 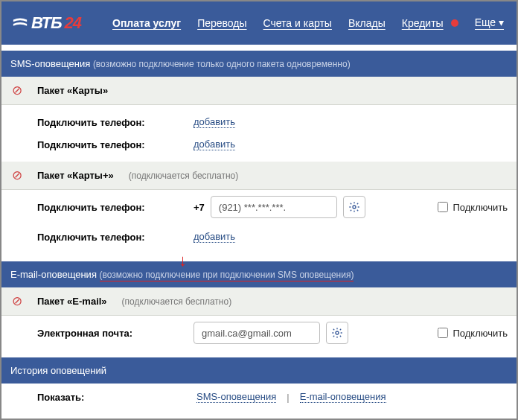 What do you see at coordinates (259, 91) in the screenshot?
I see `sms-pkg1-head: ⊘ Пакет «Карты»` at bounding box center [259, 91].